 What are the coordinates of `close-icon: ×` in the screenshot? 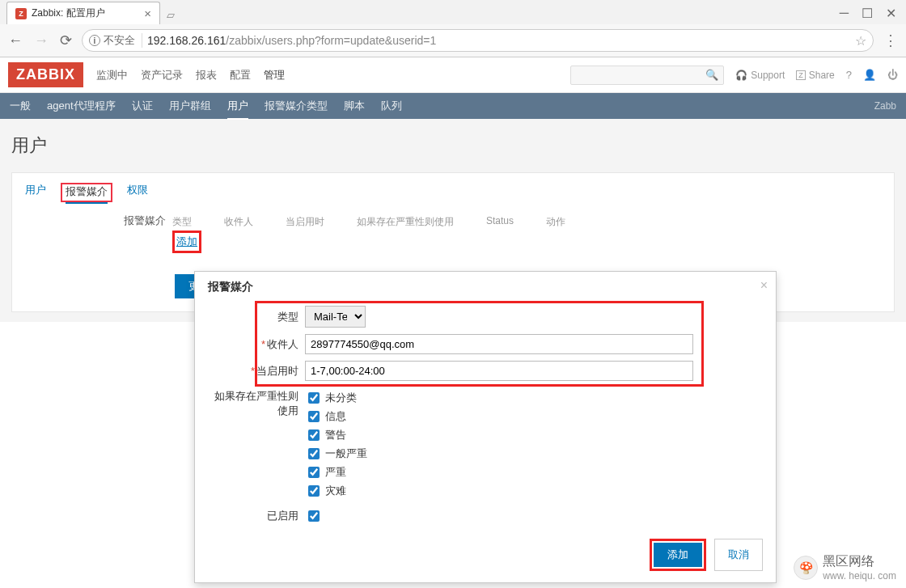 It's located at (147, 13).